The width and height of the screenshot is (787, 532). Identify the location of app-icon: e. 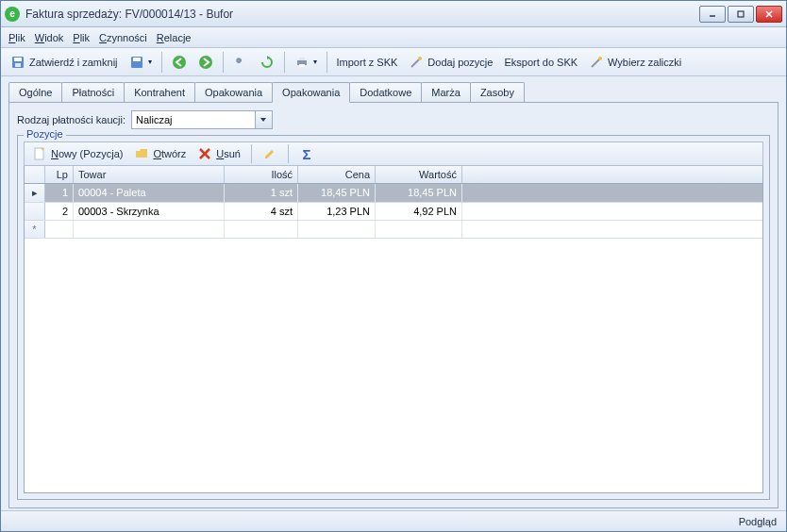
(12, 14).